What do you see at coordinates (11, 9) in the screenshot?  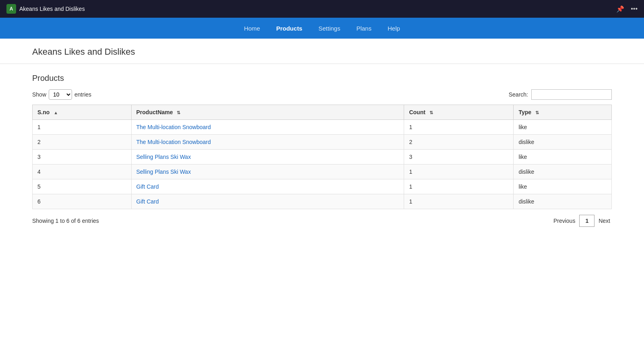 I see `app-logo: A` at bounding box center [11, 9].